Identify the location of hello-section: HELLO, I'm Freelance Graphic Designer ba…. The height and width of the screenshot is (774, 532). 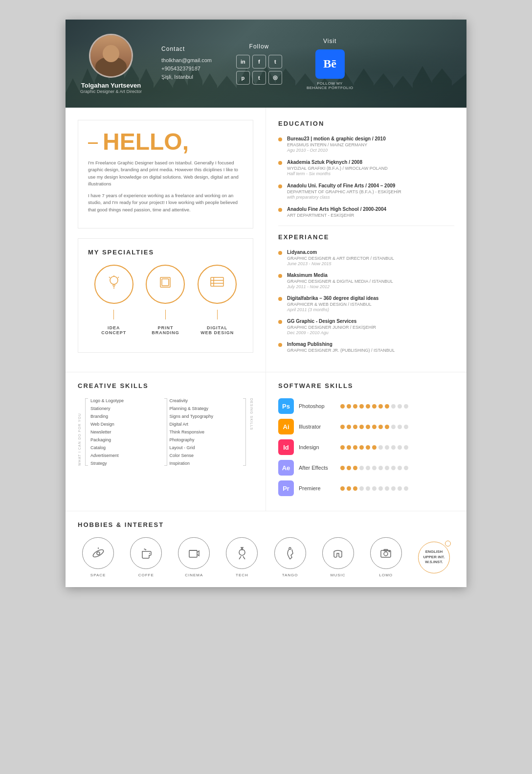
(165, 174).